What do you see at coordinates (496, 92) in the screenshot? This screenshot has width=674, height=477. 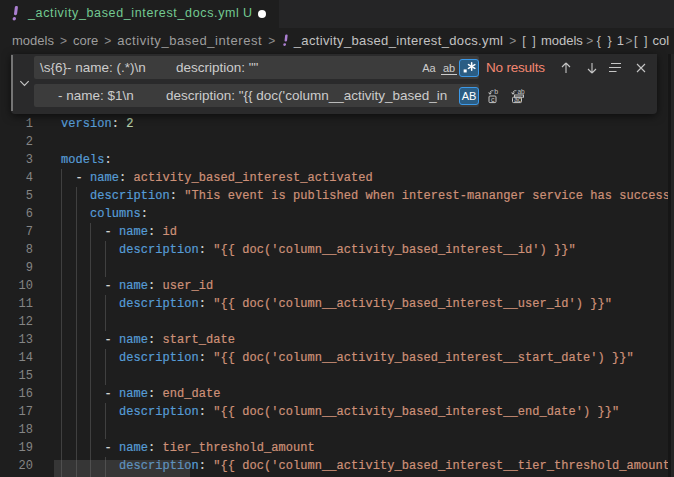 I see `svg-text: b` at bounding box center [496, 92].